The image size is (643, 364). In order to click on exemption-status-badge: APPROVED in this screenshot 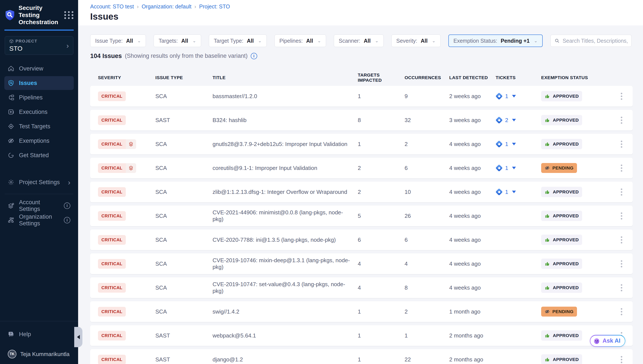, I will do `click(562, 359)`.